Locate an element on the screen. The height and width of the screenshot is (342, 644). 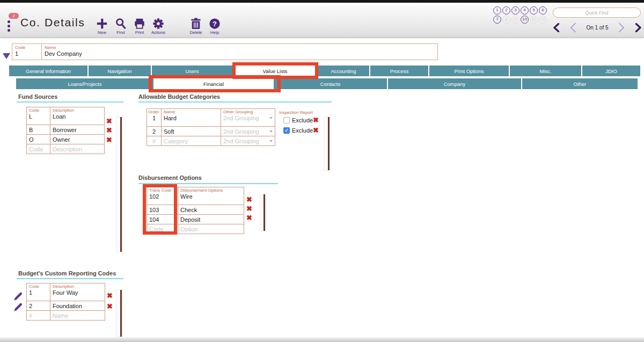
fund-sources-underline is located at coordinates (70, 102).